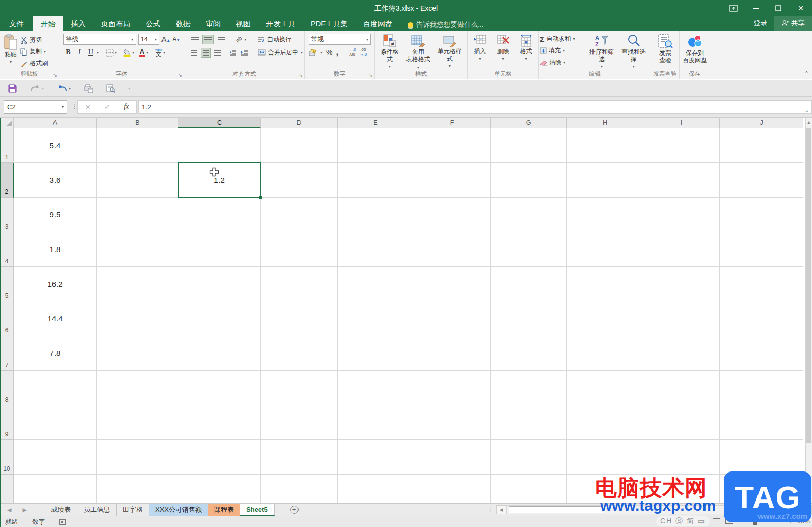 The width and height of the screenshot is (812, 527). What do you see at coordinates (762, 457) in the screenshot?
I see `grid-cell-J10` at bounding box center [762, 457].